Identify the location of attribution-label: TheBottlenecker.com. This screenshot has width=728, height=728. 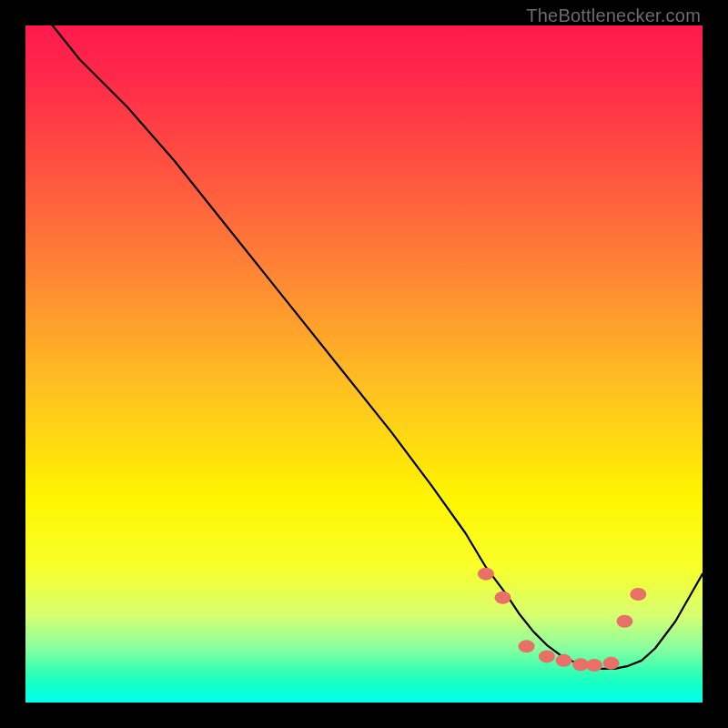
(613, 16).